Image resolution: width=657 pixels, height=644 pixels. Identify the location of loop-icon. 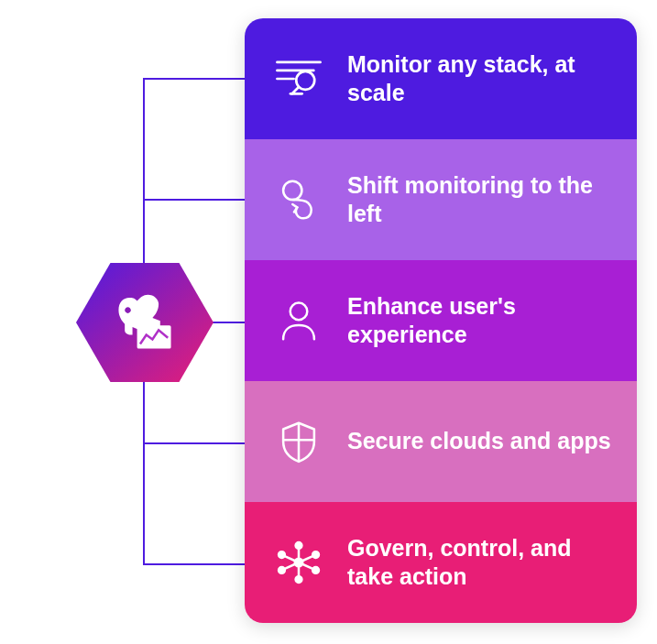
(299, 200).